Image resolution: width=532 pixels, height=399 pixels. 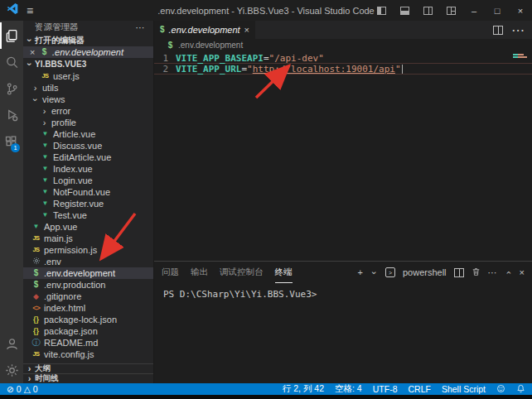 What do you see at coordinates (451, 10) in the screenshot?
I see `customize-layout-icon` at bounding box center [451, 10].